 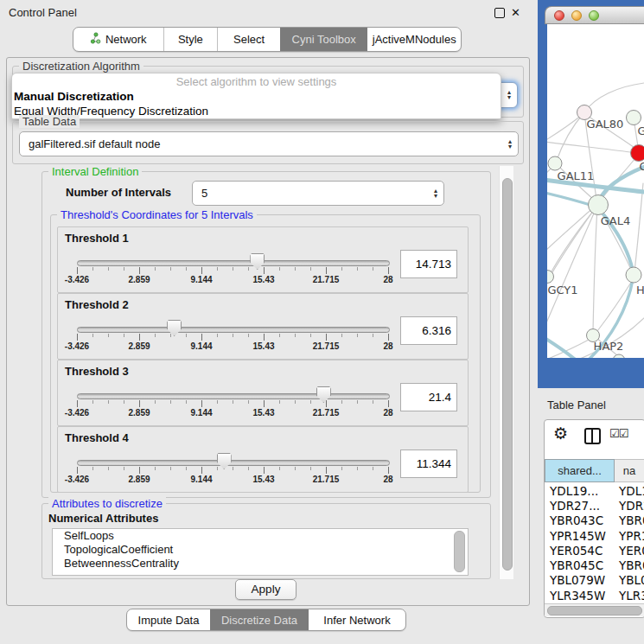 I want to click on tab-discretize-data-label: Discretize Data, so click(x=259, y=621).